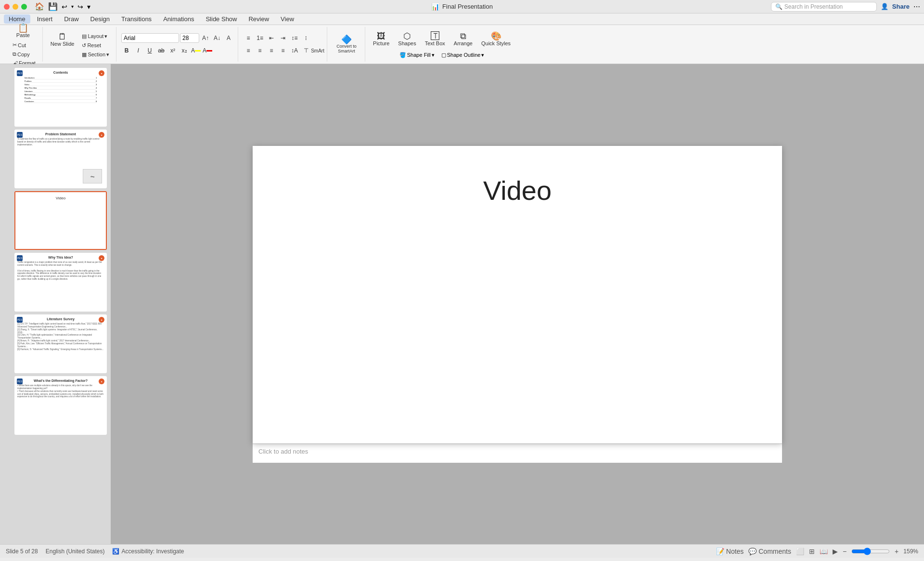 This screenshot has height=561, width=924. I want to click on align-left-button: ≡, so click(248, 51).